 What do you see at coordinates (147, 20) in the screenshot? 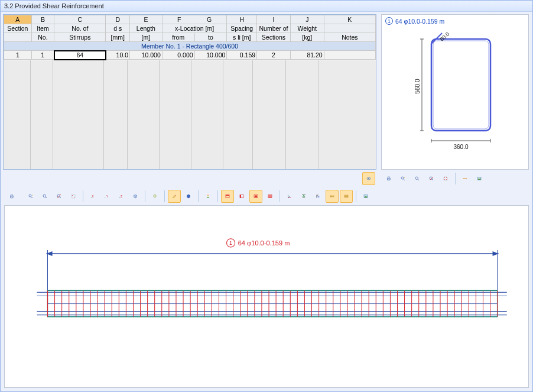
I see `col-header-E: E` at bounding box center [147, 20].